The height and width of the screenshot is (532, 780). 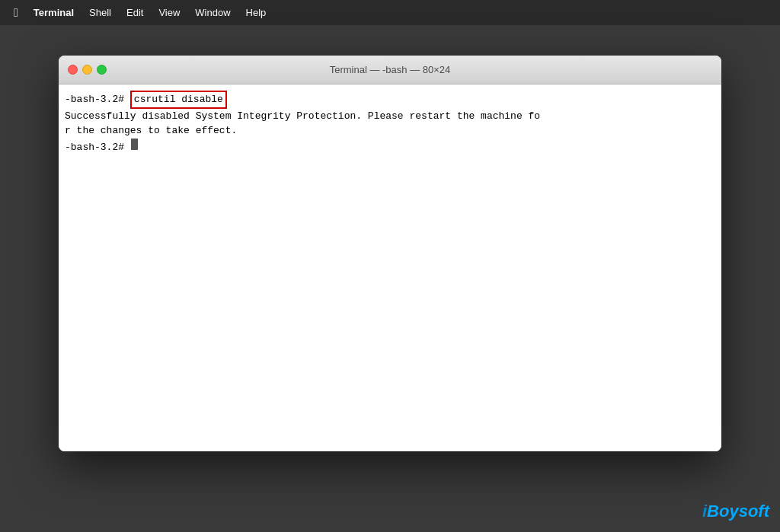 What do you see at coordinates (392, 131) in the screenshot?
I see `terminal-line-3: r the changes to take effect.` at bounding box center [392, 131].